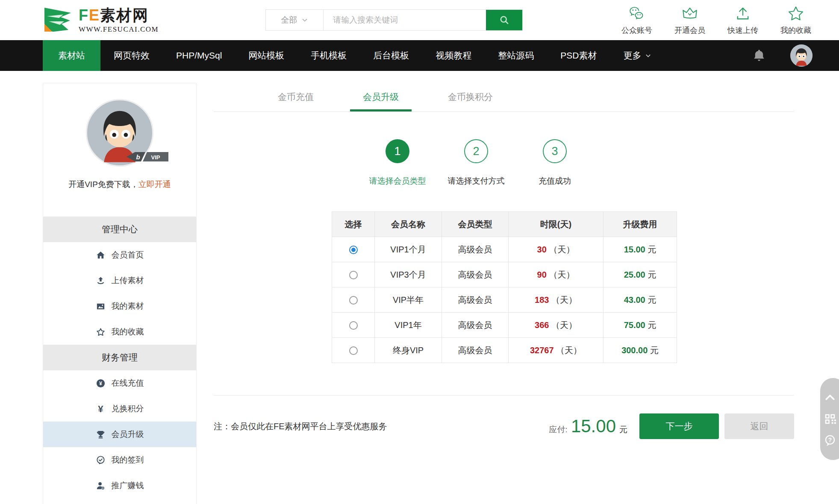 This screenshot has width=839, height=504. What do you see at coordinates (329, 56) in the screenshot?
I see `nav-item-label: 手机模板` at bounding box center [329, 56].